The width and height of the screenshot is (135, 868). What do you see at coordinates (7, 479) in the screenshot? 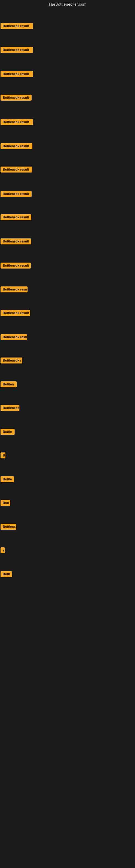
I see `bottleneck-result-20: Bottle` at bounding box center [7, 479].